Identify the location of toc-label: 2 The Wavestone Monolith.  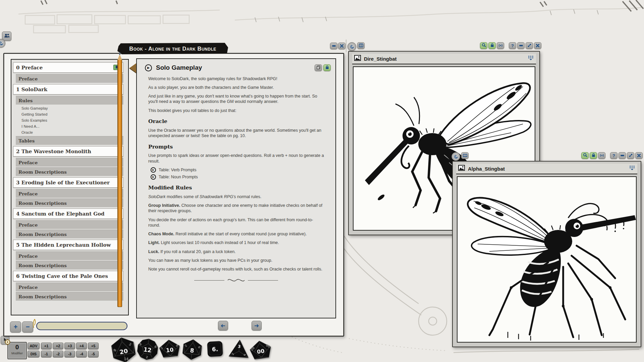
(54, 152).